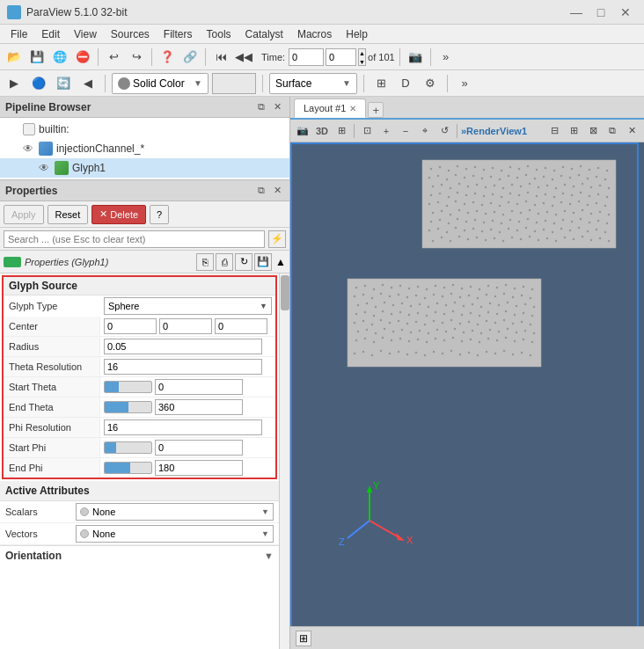  What do you see at coordinates (367, 131) in the screenshot?
I see `rv-btn-reset: ⊡` at bounding box center [367, 131].